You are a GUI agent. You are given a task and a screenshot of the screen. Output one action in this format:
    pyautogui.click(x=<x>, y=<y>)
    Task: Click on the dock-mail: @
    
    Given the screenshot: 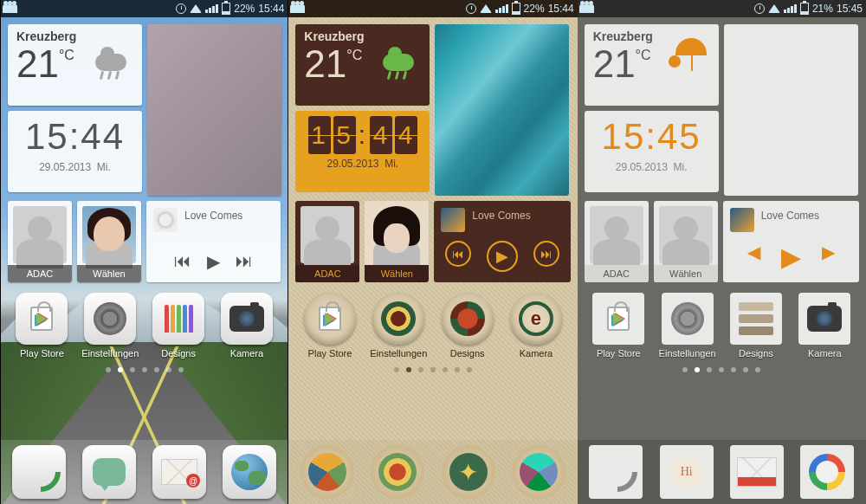 What is the action you would take?
    pyautogui.click(x=179, y=472)
    